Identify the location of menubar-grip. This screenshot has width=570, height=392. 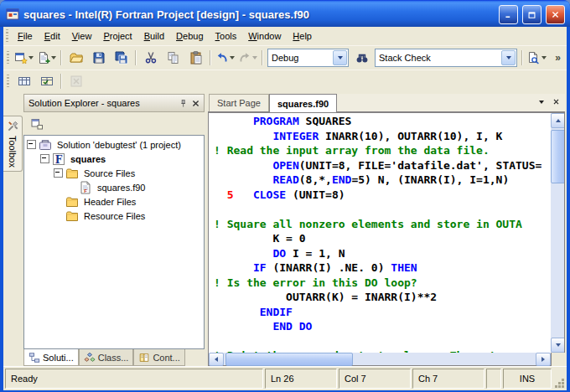
(7, 36).